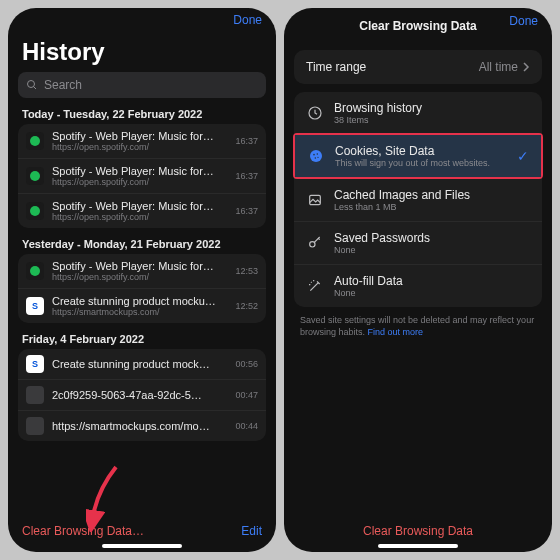  I want to click on clear-browsing-data-button: Clear Browsing Data…, so click(83, 531).